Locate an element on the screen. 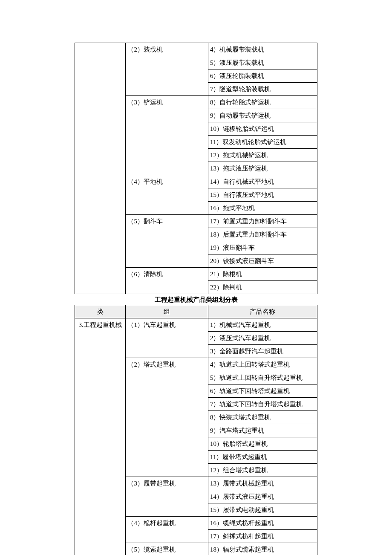 The height and width of the screenshot is (555, 392). group-cell: （2）装载机 is located at coordinates (167, 69).